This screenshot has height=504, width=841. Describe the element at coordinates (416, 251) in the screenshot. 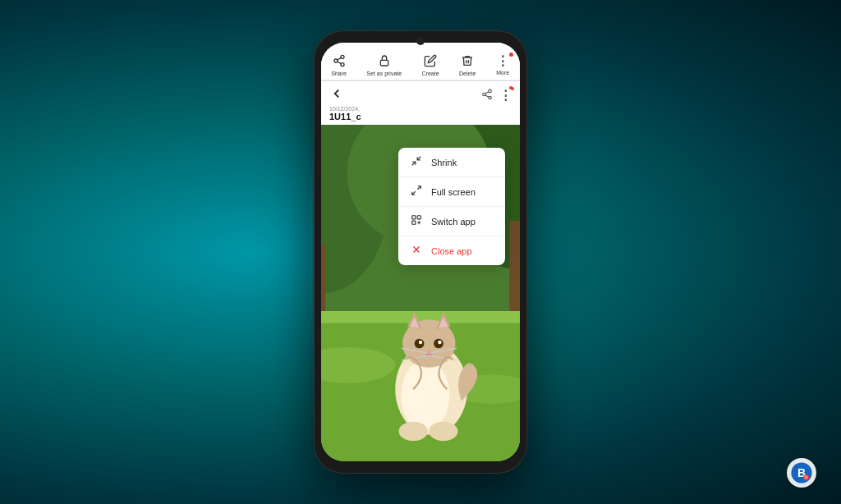

I see `close-app-icon` at that location.